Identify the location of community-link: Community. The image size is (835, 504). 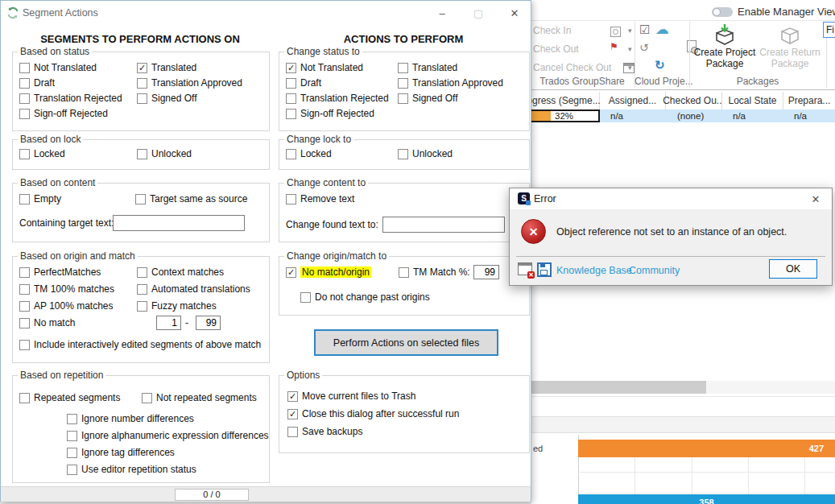
(654, 271).